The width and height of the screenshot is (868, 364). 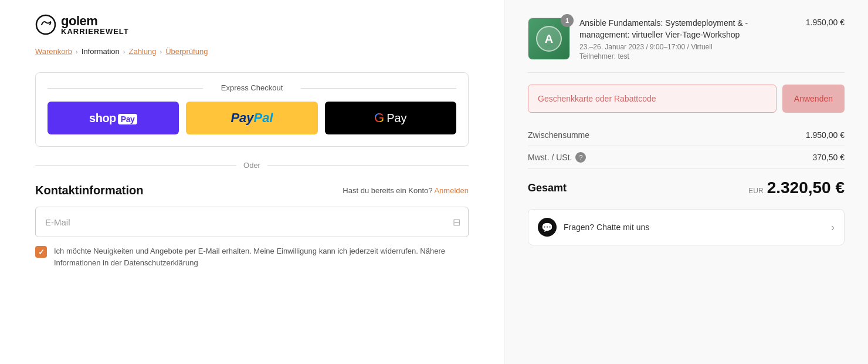 I want to click on contact-card-icon: ⊟, so click(x=456, y=222).